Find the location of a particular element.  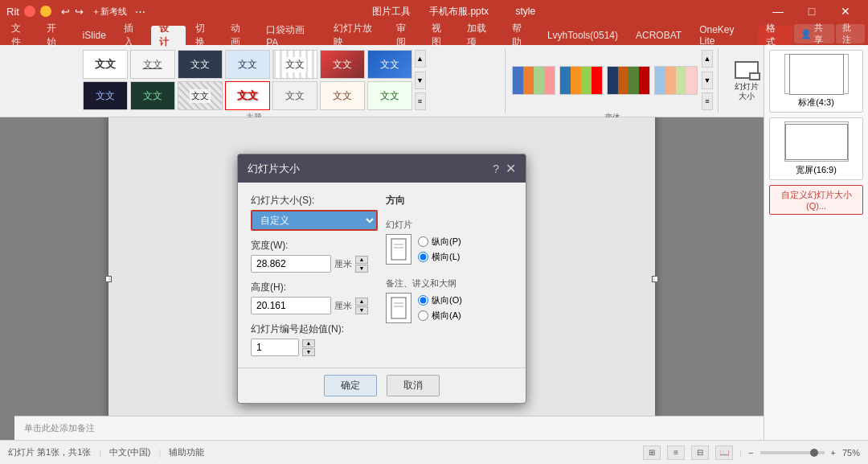

cancel-btn: 取消 is located at coordinates (413, 386).